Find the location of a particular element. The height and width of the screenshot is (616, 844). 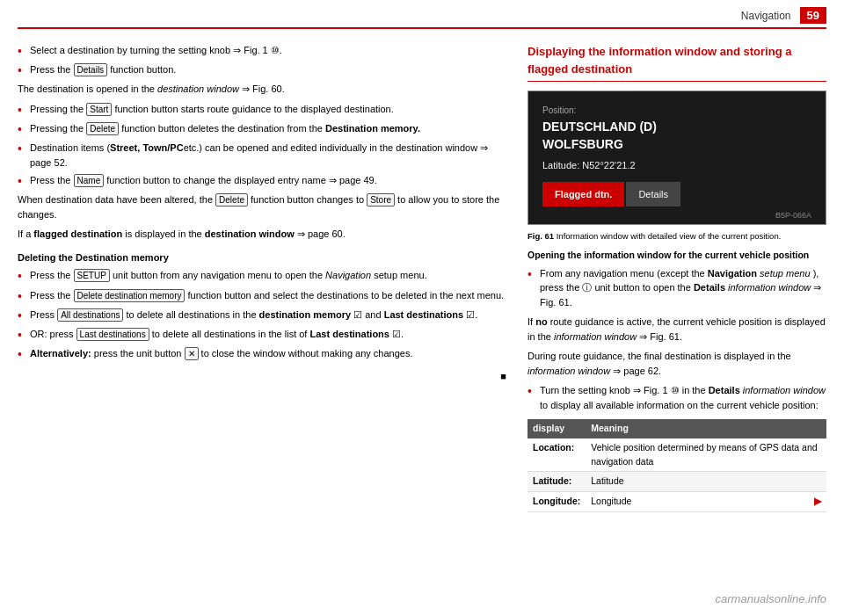

bullet-text: Press the SETUP unit button from any nav… is located at coordinates (268, 276).